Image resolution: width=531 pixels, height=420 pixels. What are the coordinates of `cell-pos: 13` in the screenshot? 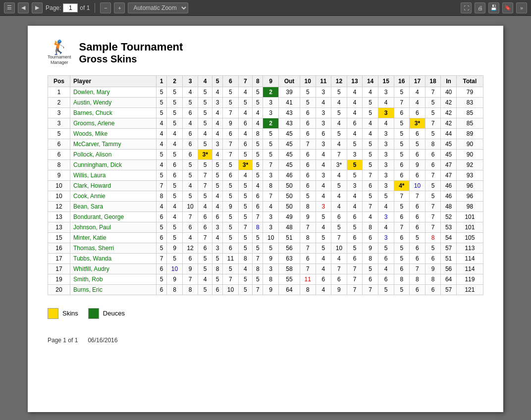 It's located at (59, 227).